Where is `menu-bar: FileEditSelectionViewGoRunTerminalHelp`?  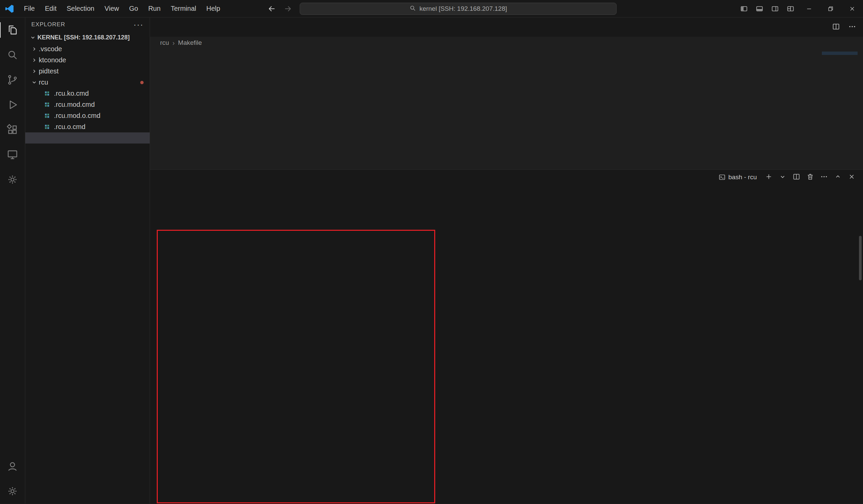
menu-bar: FileEditSelectionViewGoRunTerminalHelp is located at coordinates (122, 9).